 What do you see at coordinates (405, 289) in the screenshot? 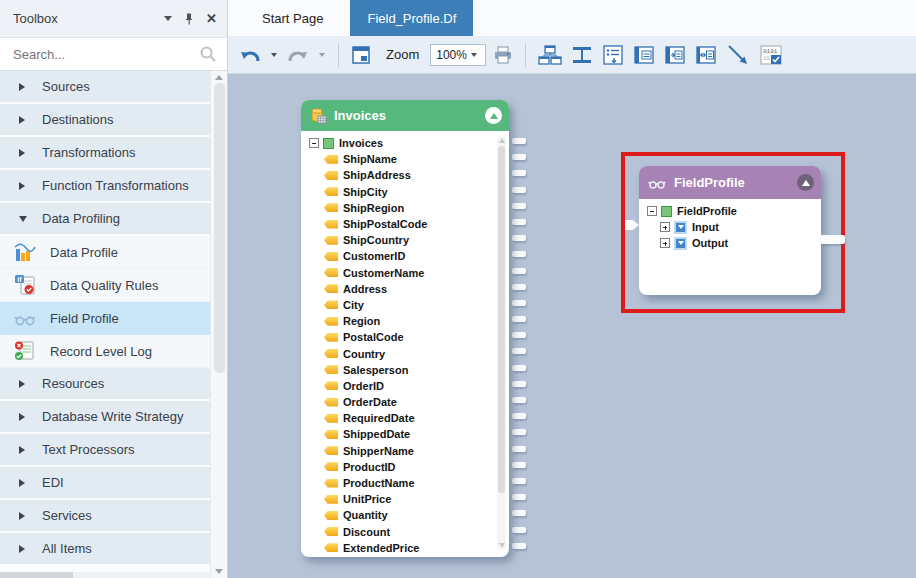
I see `field-tree-item: Address` at bounding box center [405, 289].